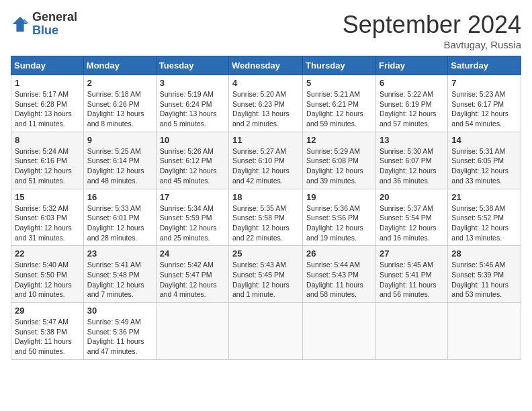 The height and width of the screenshot is (411, 532). Describe the element at coordinates (266, 160) in the screenshot. I see `calendar-cell: 11Sunrise: 5:27 AMSunset: 6:10 PMDayligh…` at that location.